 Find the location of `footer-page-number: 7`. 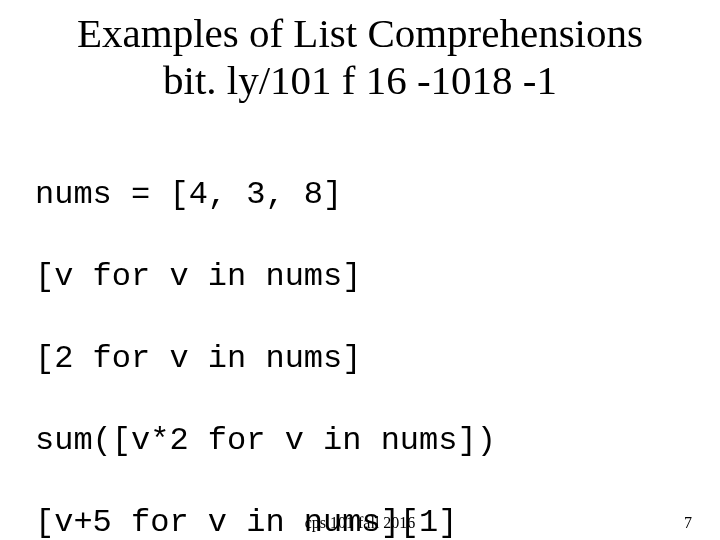

footer-page-number: 7 is located at coordinates (688, 523).